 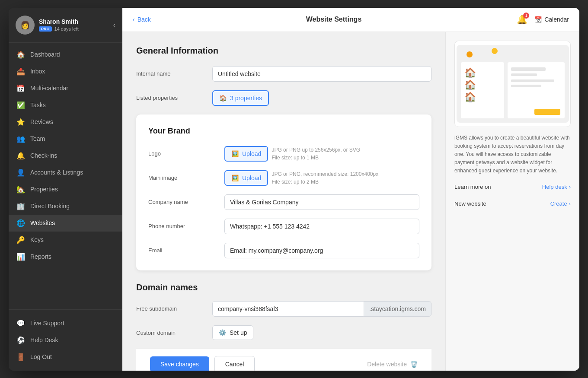 What do you see at coordinates (284, 311) in the screenshot?
I see `domain-section: Domain names Free subdomain .staycation.…` at bounding box center [284, 311].